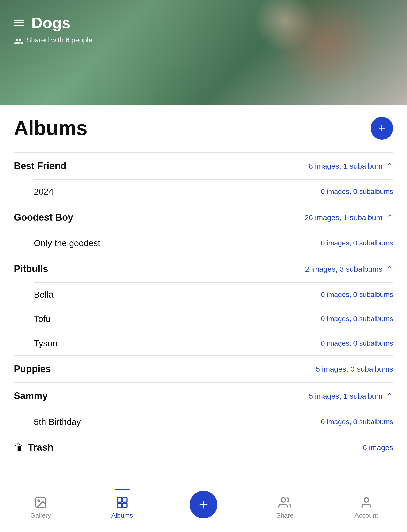  What do you see at coordinates (44, 295) in the screenshot?
I see `sub-album-name: Bella` at bounding box center [44, 295].